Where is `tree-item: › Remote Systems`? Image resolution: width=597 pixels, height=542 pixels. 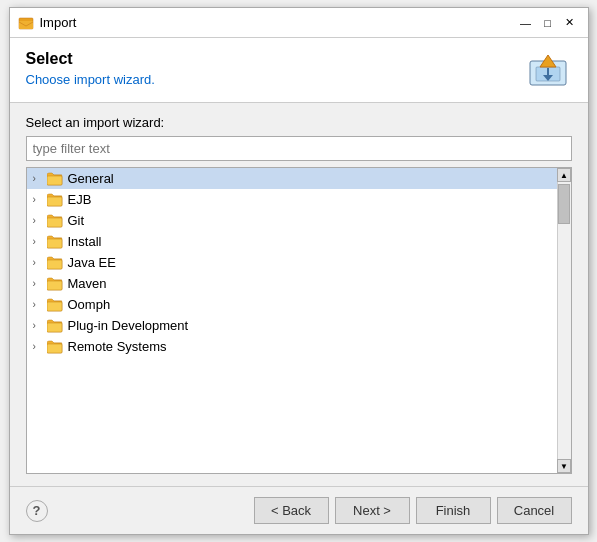
tree-item: › Remote Systems is located at coordinates (292, 346).